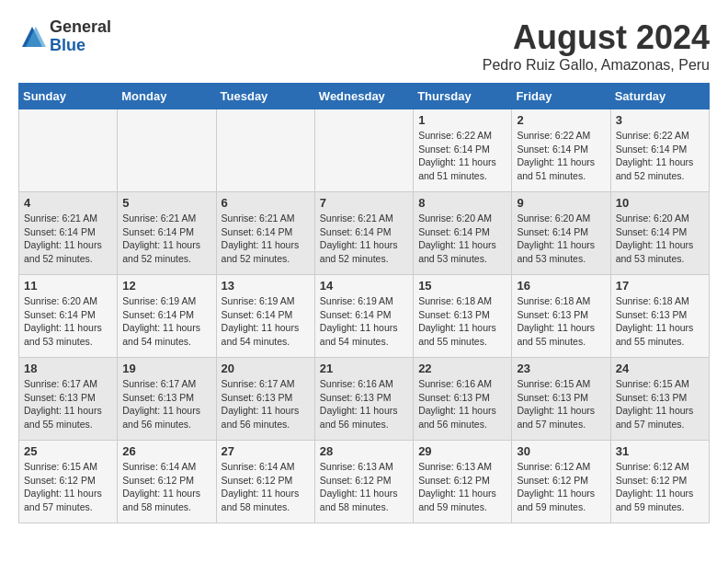 Image resolution: width=728 pixels, height=563 pixels. What do you see at coordinates (166, 368) in the screenshot?
I see `day-number: 19` at bounding box center [166, 368].